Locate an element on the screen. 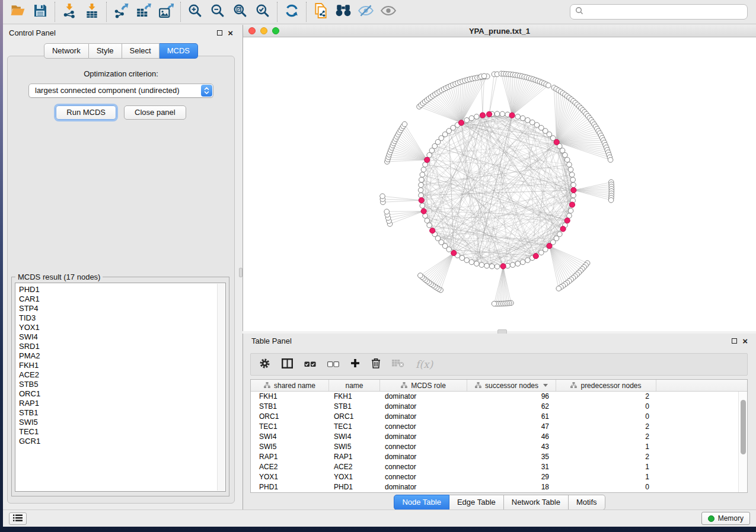 Image resolution: width=756 pixels, height=532 pixels. mcds-result-item: YOX1 is located at coordinates (122, 328).